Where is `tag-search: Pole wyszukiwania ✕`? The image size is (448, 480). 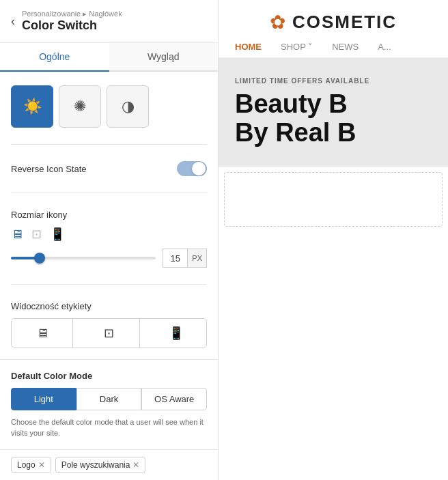 tag-search: Pole wyszukiwania ✕ is located at coordinates (101, 465).